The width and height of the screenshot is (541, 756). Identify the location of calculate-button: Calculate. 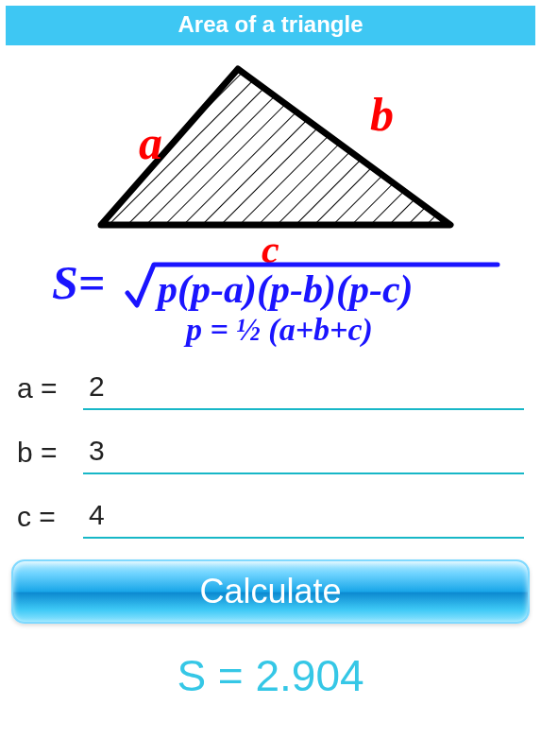
(270, 592).